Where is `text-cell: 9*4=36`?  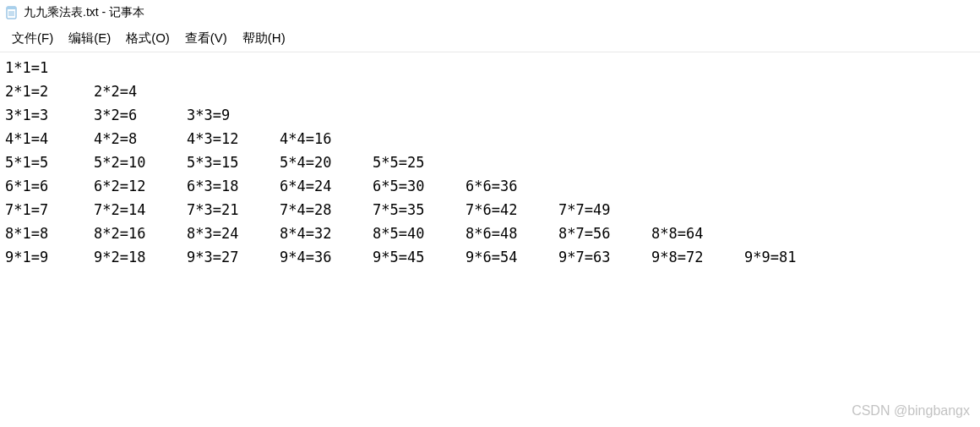 text-cell: 9*4=36 is located at coordinates (326, 257).